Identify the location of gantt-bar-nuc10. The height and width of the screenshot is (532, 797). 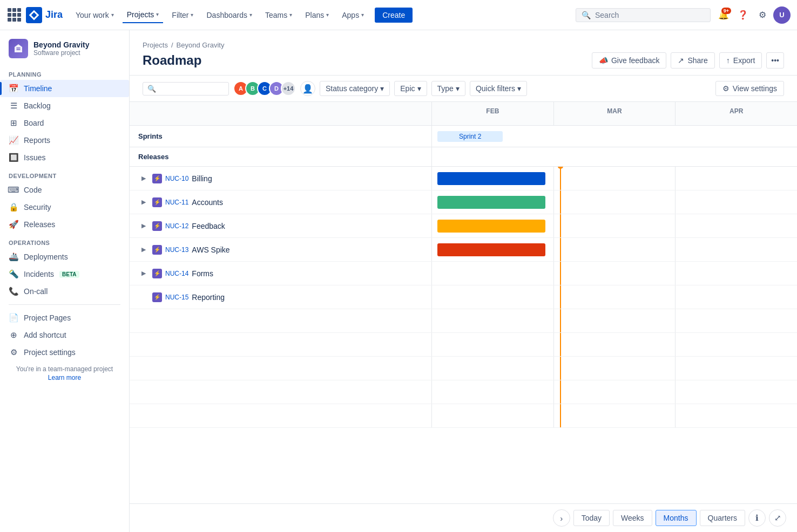
(491, 179).